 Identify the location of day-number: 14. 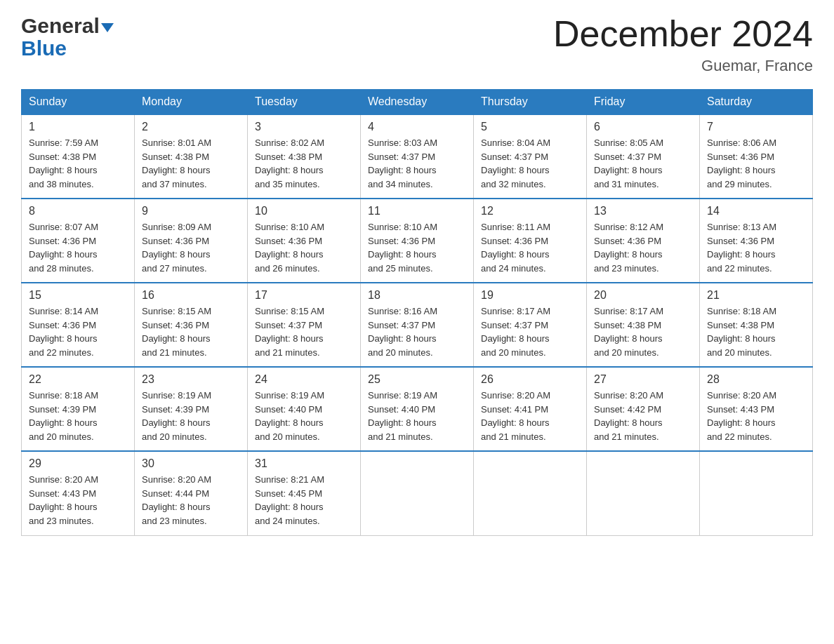
(756, 211).